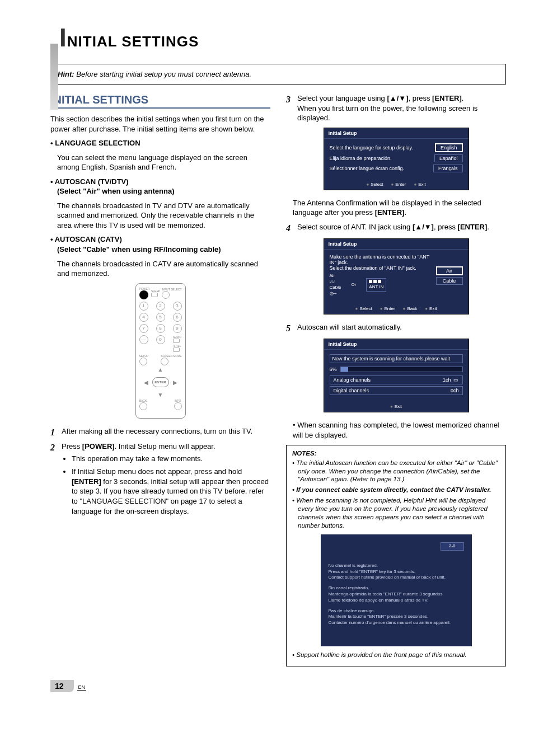 The height and width of the screenshot is (756, 534). Describe the element at coordinates (177, 306) in the screenshot. I see `remote-num-3: 3` at that location.